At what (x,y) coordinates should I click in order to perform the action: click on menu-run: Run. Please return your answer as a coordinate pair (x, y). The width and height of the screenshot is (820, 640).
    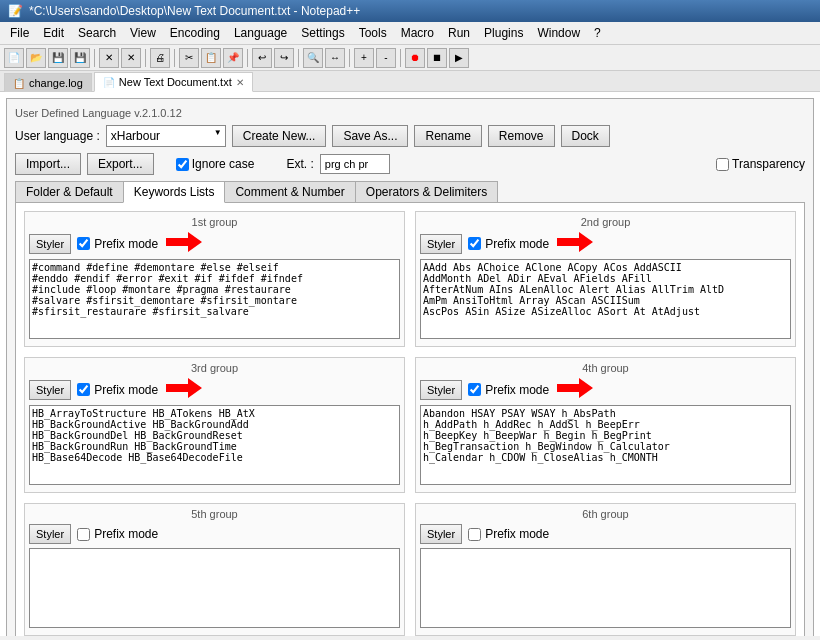
    Looking at the image, I should click on (459, 33).